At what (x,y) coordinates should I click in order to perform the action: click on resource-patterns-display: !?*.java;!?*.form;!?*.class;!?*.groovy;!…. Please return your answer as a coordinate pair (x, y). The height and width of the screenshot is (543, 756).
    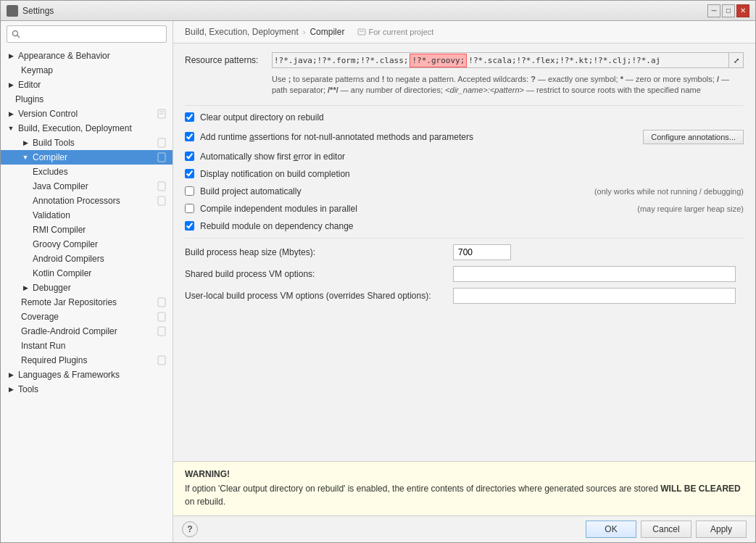
    Looking at the image, I should click on (500, 60).